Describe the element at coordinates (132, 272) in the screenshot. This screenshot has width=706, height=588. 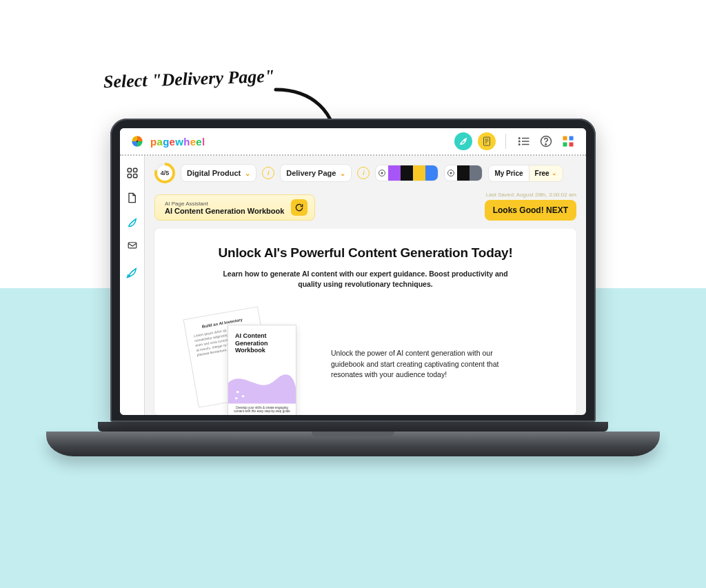
I see `publish-icon` at that location.